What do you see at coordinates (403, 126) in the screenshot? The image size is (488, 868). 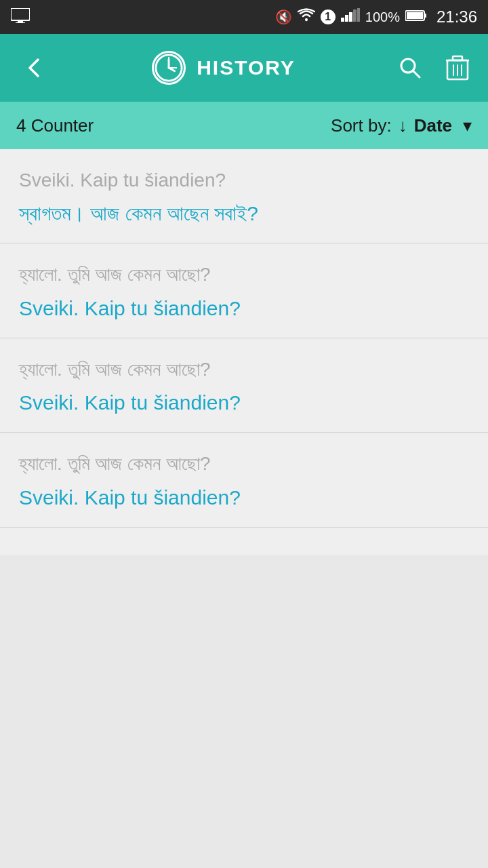 I see `sort-direction-icon: ↓` at bounding box center [403, 126].